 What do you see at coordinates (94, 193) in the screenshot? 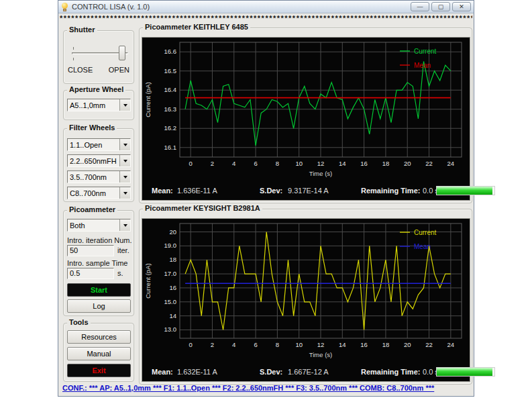
I see `filter4-dropdown-value: C8..700nm` at bounding box center [94, 193].